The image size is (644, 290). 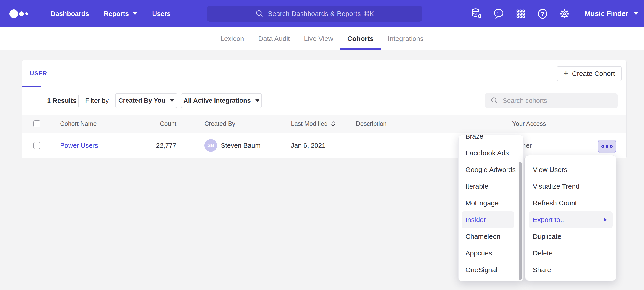 What do you see at coordinates (318, 39) in the screenshot?
I see `tab-live-view-label: Live View` at bounding box center [318, 39].